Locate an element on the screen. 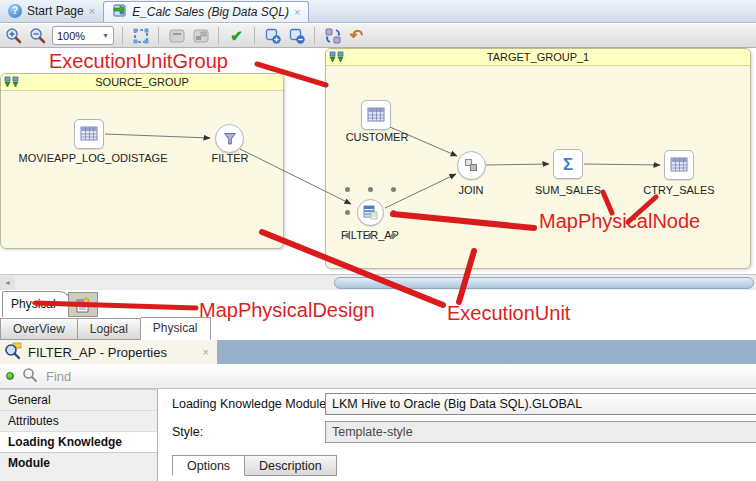  tab-start-page-label: Start Page is located at coordinates (56, 11).